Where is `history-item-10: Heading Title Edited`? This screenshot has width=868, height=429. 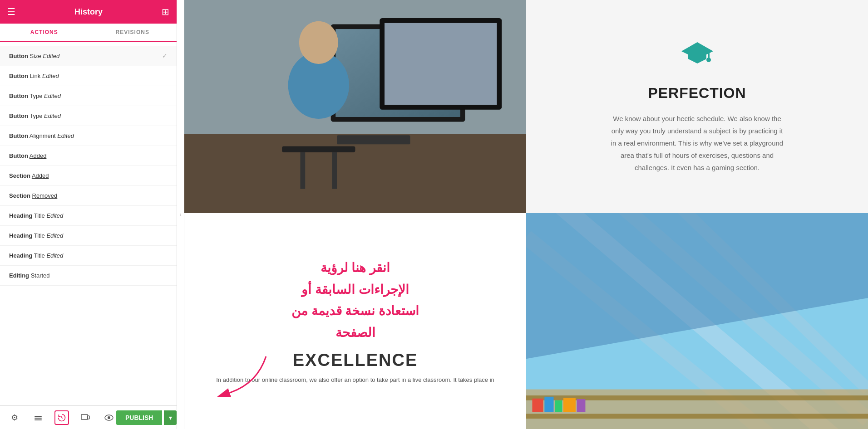
history-item-10: Heading Title Edited is located at coordinates (88, 236).